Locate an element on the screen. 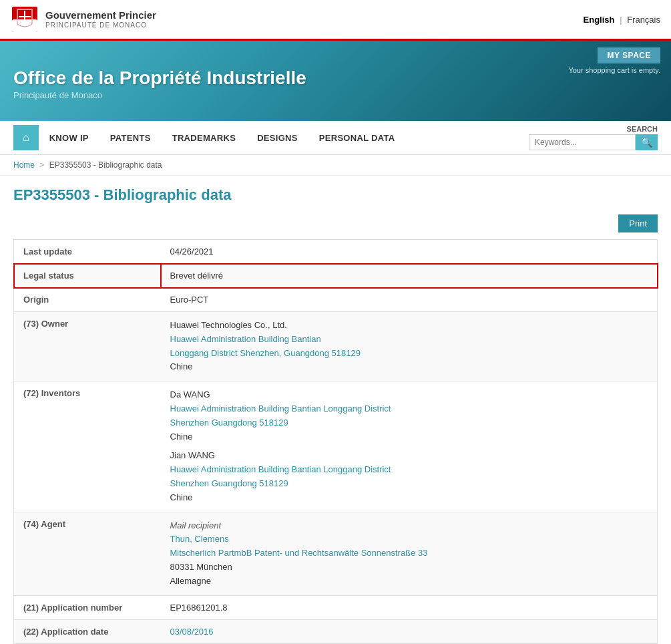 This screenshot has width=671, height=644. field-label-agent: (74) Agent is located at coordinates (87, 553).